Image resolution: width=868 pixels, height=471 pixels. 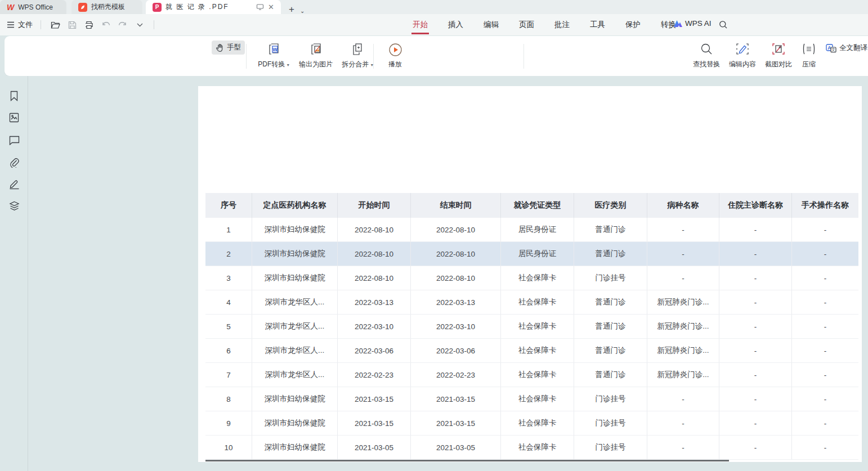 What do you see at coordinates (107, 7) in the screenshot?
I see `tab-docer-templates: 找稻壳模板` at bounding box center [107, 7].